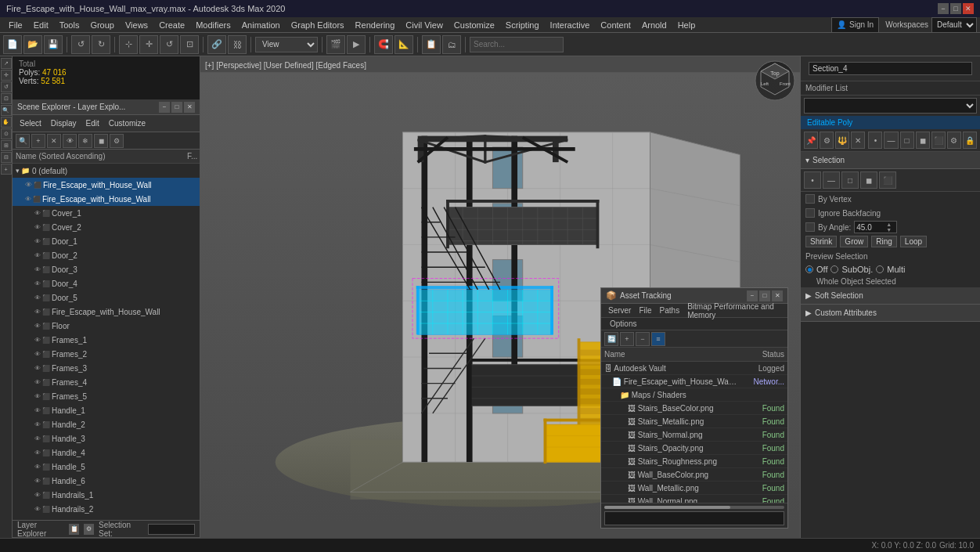  Describe the element at coordinates (611, 339) in the screenshot. I see `at-refresh: 🔄` at that location.